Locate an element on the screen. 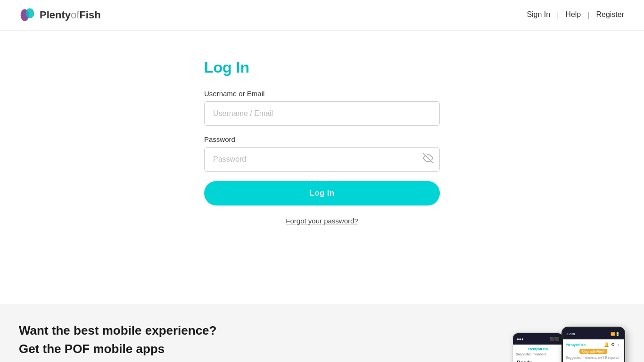 Image resolution: width=644 pixels, height=362 pixels. black-phone-icons: 🔔 ⚙ ⋮ is located at coordinates (612, 345).